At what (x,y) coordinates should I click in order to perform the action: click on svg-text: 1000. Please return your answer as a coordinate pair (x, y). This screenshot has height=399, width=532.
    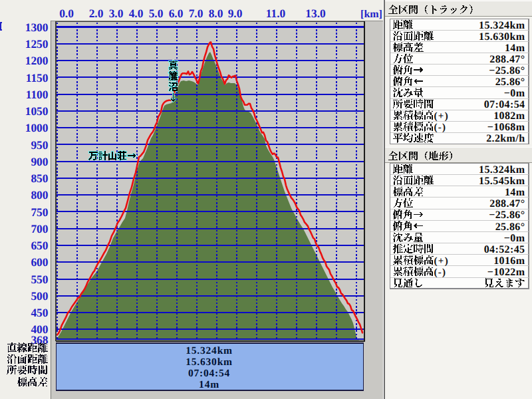
    Looking at the image, I should click on (37, 128).